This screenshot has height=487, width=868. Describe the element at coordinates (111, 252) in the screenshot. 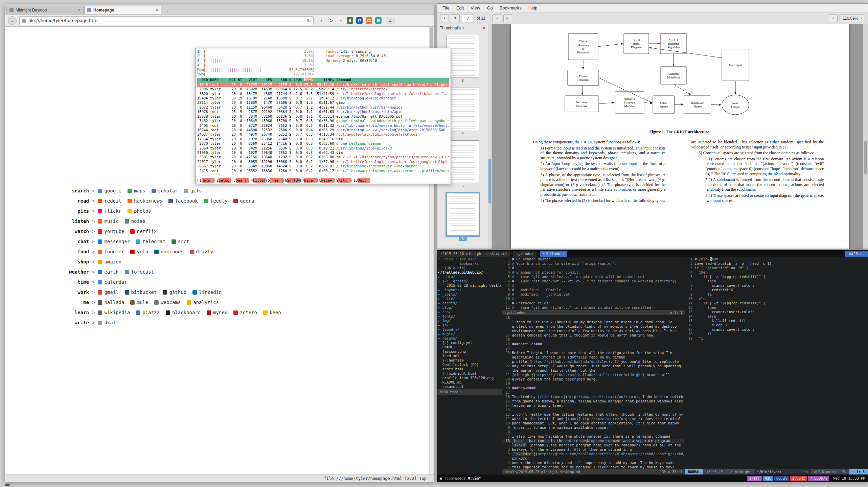

I see `link-foodler: foodler` at that location.